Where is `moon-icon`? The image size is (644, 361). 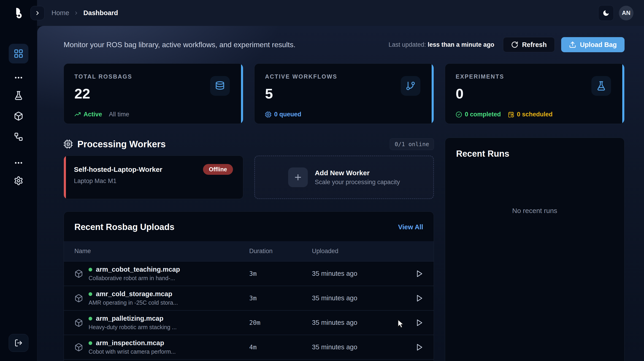 moon-icon is located at coordinates (606, 13).